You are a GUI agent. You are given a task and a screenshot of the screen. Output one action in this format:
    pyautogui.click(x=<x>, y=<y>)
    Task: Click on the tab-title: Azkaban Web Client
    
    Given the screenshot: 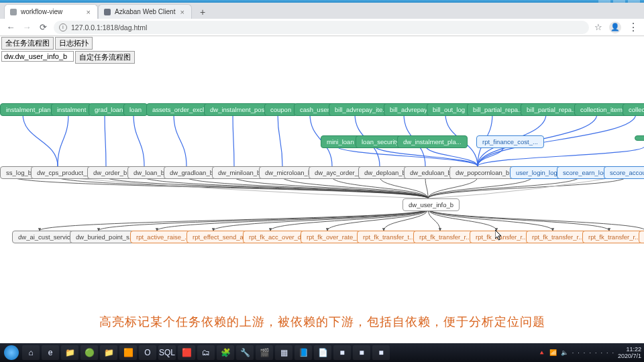 What is the action you would take?
    pyautogui.click(x=145, y=12)
    